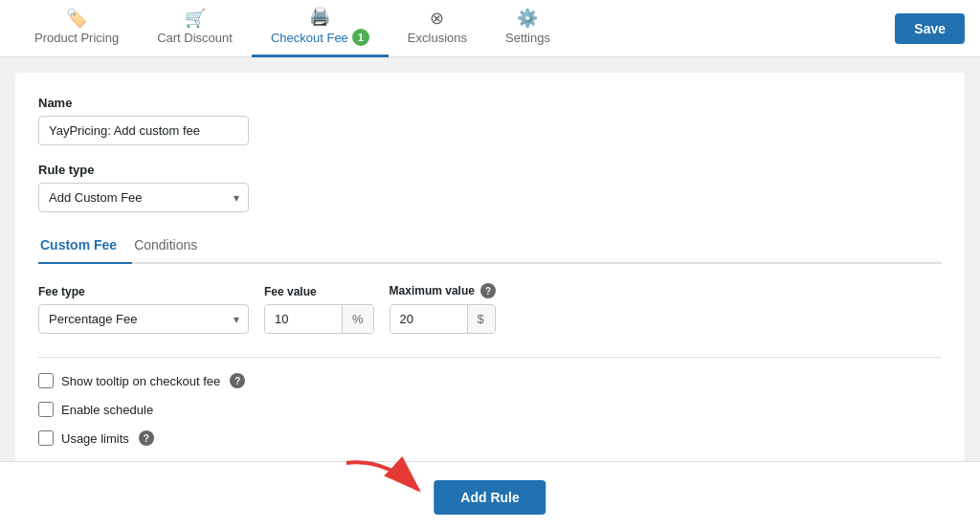  What do you see at coordinates (437, 29) in the screenshot?
I see `tab-exclusions: ⊗ Exclusions` at bounding box center [437, 29].